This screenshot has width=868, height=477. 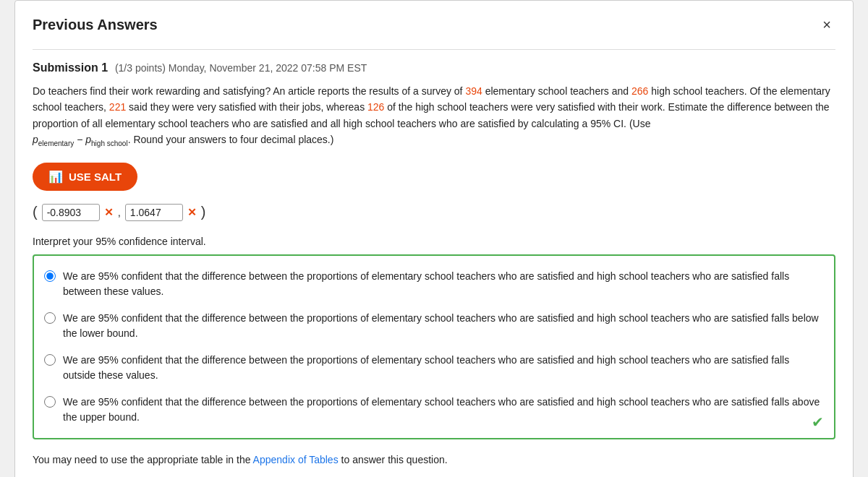 What do you see at coordinates (110, 143) in the screenshot?
I see `sub-high-school: high school` at bounding box center [110, 143].